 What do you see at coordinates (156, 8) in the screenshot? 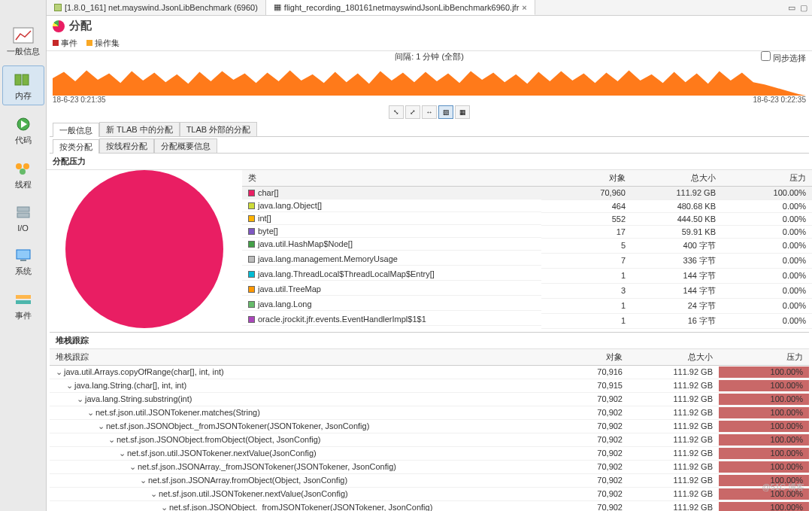
I see `tab-jvm: [1.8.0_161] net.mayswind.JsonLibBenchmar…` at bounding box center [156, 8].